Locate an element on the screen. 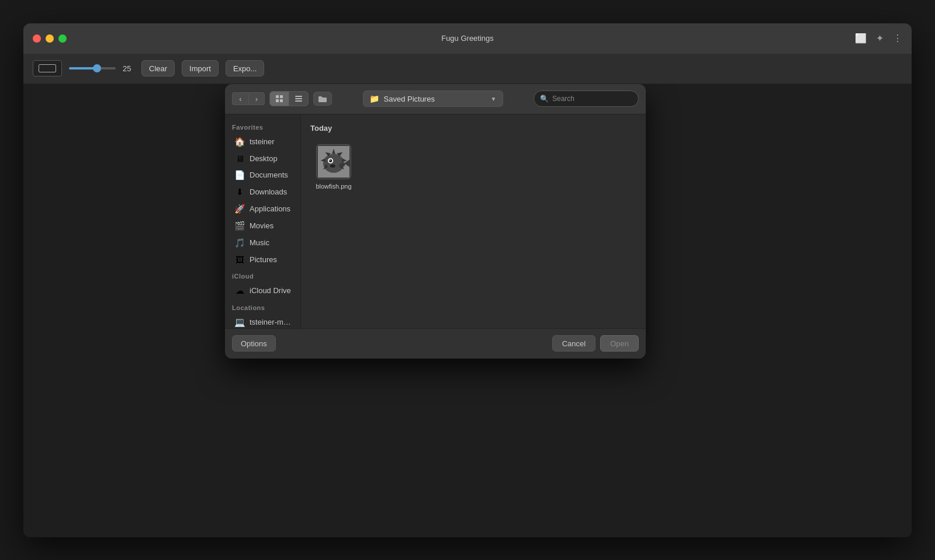 The image size is (935, 560). applications-icon: 🚀 is located at coordinates (240, 209).